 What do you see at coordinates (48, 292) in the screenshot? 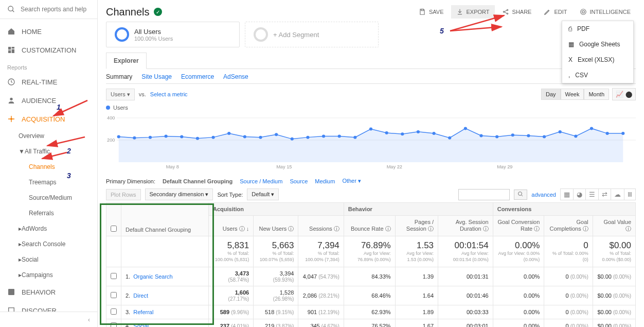
I see `nav-behavior: BEHAVIOR` at bounding box center [48, 292].